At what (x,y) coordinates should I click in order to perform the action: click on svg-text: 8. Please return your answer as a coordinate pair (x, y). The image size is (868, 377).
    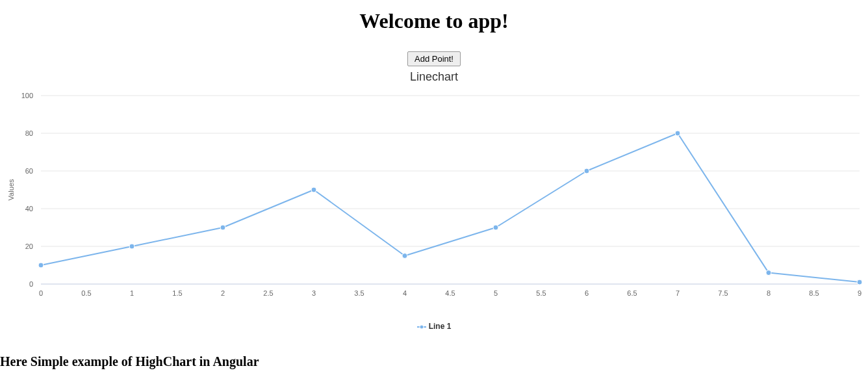
    Looking at the image, I should click on (769, 293).